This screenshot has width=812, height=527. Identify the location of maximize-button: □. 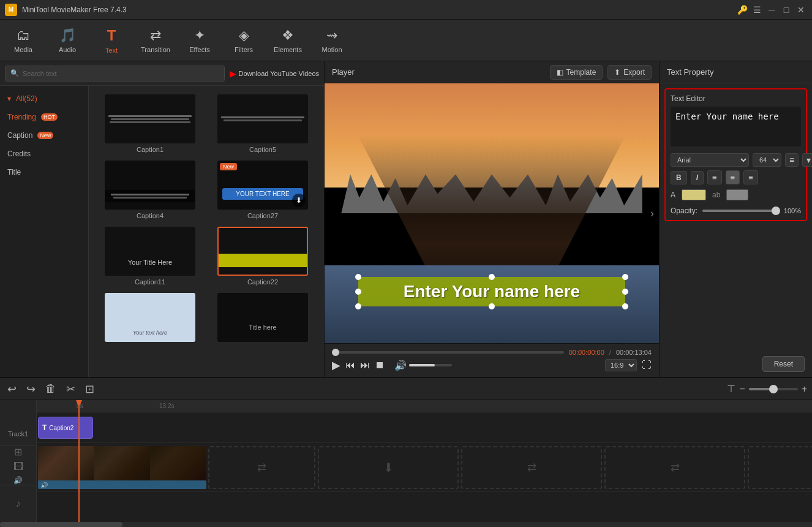
(786, 10).